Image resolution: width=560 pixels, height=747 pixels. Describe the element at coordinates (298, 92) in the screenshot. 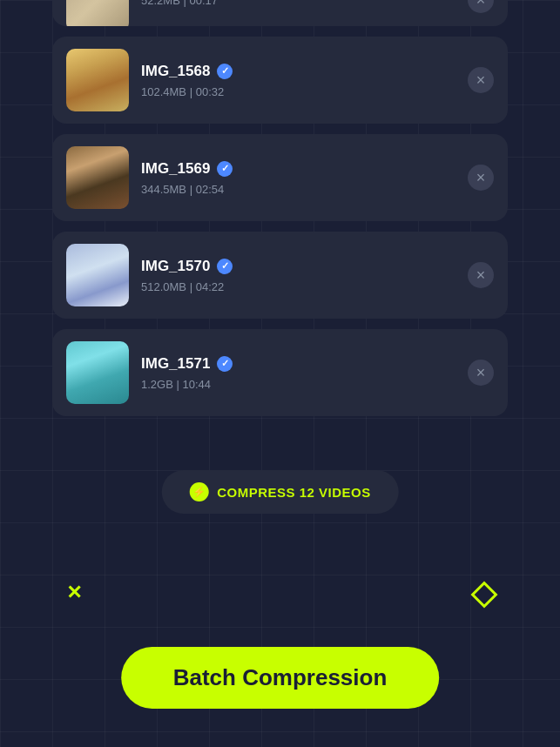

I see `video-meta-1568: 102.4MB | 00:32` at that location.